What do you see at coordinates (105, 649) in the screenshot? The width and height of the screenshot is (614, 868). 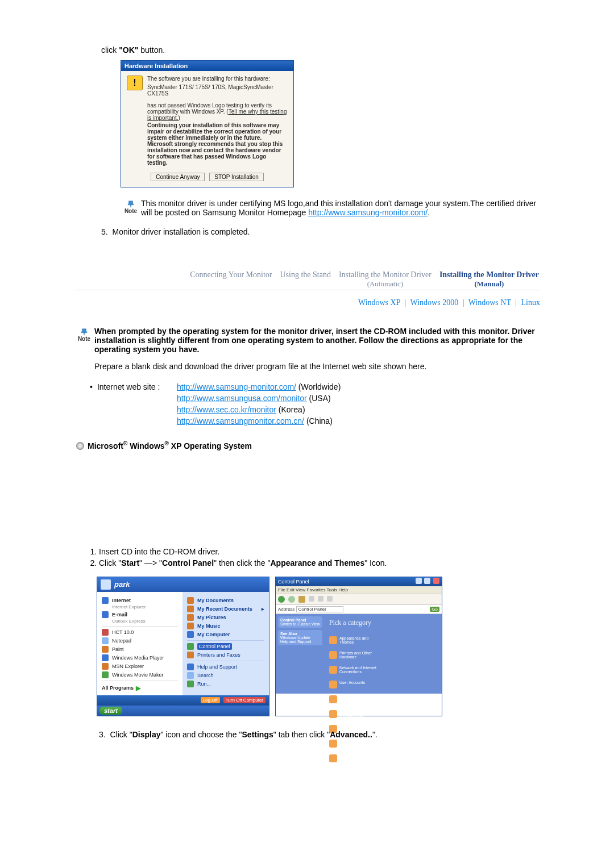 I see `paint-icon` at bounding box center [105, 649].